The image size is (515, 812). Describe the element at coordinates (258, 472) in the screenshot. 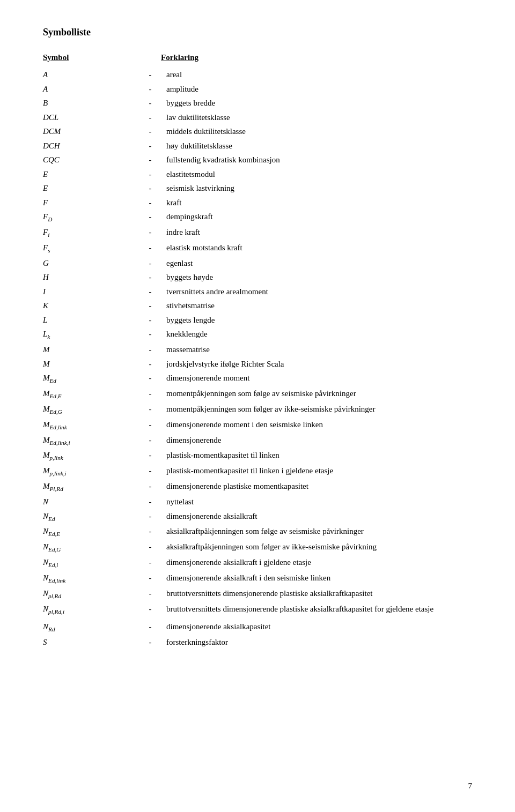

I see `table-row: Mp,link,i - plastisk-momentkapasitet til…` at that location.